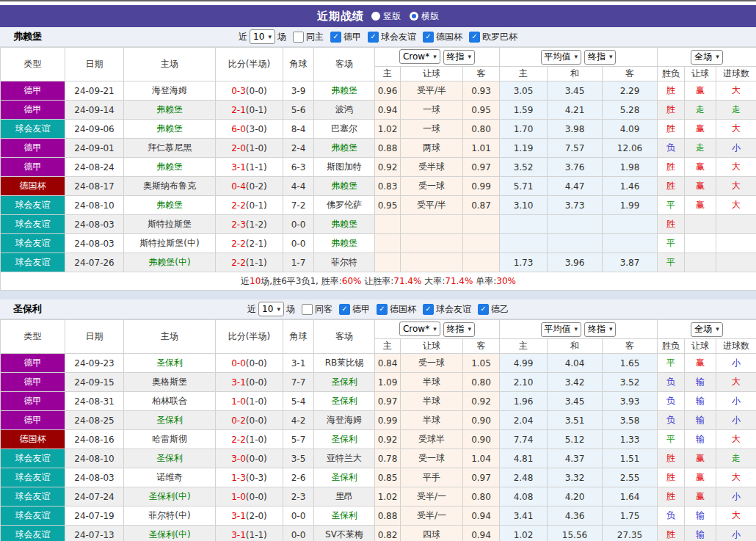 This screenshot has width=756, height=541. Describe the element at coordinates (379, 282) in the screenshot. I see `summary-row: 近10场,胜6平3负1, 胜率:60% 让胜率:71.4% 大率:71.4% 单…` at that location.